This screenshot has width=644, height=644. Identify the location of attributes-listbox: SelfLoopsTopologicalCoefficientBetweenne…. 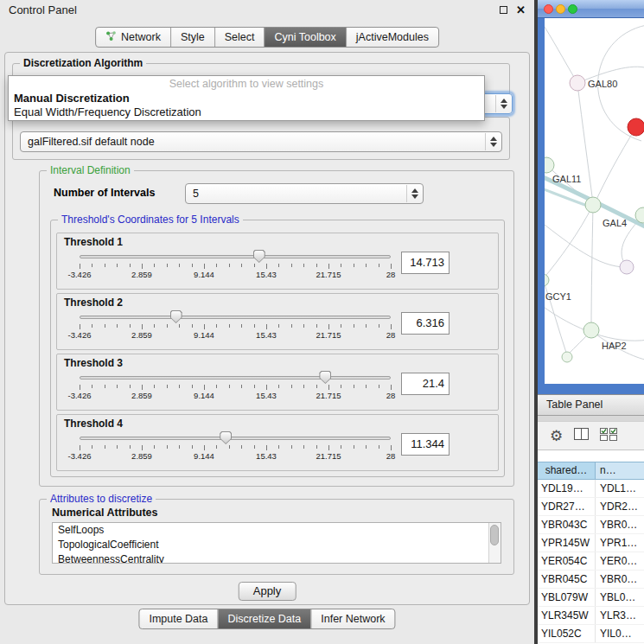
(277, 543).